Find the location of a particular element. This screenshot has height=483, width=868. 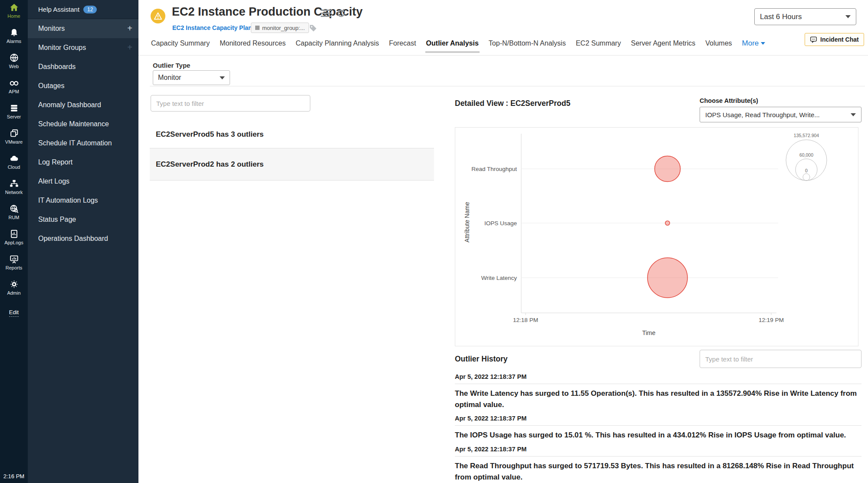

rail-item-vmware: VMware is located at coordinates (14, 138).